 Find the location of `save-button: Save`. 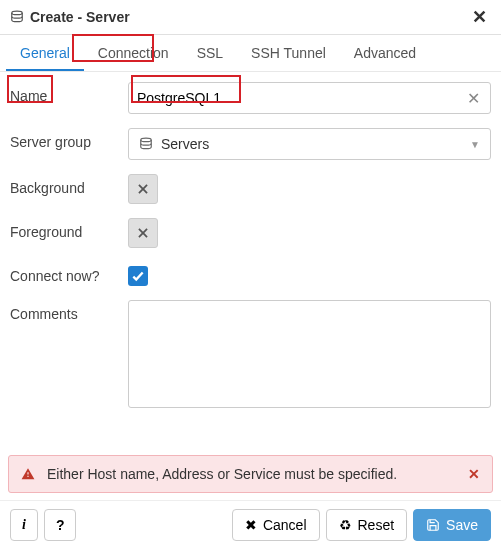

save-button: Save is located at coordinates (452, 525).